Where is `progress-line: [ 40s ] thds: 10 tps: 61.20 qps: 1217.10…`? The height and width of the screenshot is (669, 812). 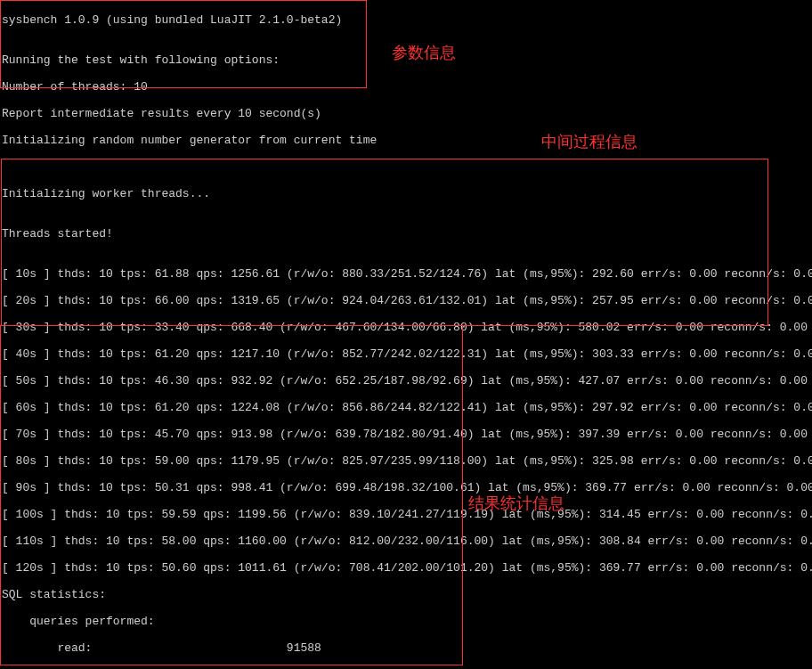
progress-line: [ 40s ] thds: 10 tps: 61.20 qps: 1217.10… is located at coordinates (406, 355).